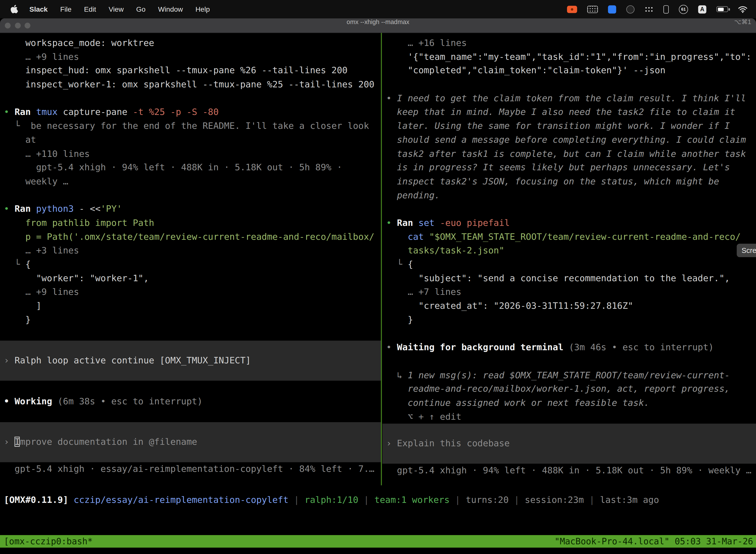 The image size is (756, 554). What do you see at coordinates (571, 168) in the screenshot?
I see `terminal-line: is in progress? It seems likely but perh…` at bounding box center [571, 168].